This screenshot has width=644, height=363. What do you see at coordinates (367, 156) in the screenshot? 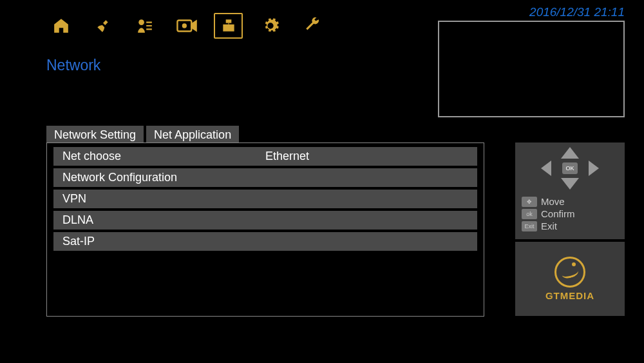
I see `option-value: Ethernet` at bounding box center [367, 156].